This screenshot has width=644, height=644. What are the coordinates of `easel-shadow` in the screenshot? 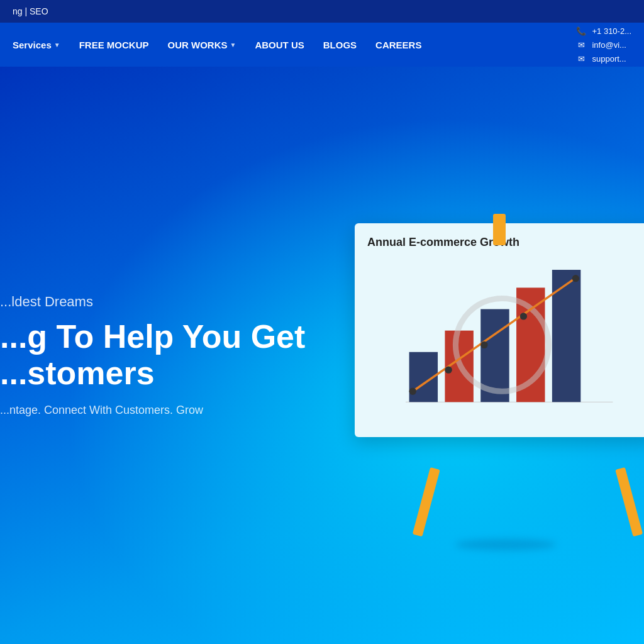 It's located at (506, 545).